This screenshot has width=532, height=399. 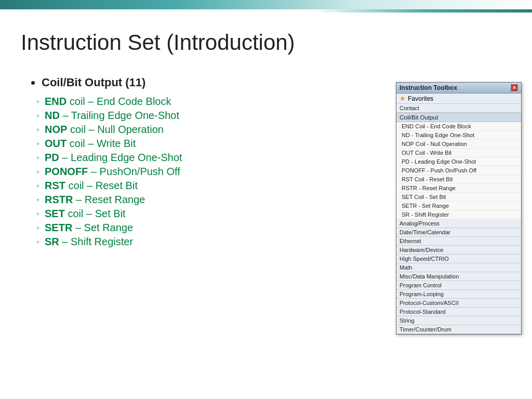 I want to click on star-icon: ★, so click(x=403, y=99).